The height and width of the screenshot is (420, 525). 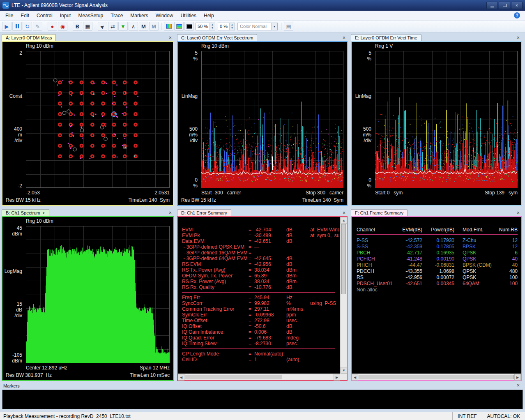 What do you see at coordinates (262, 5) in the screenshot?
I see `title-bar: LTE - Agilent 89600B Vector Signal Analy…` at bounding box center [262, 5].